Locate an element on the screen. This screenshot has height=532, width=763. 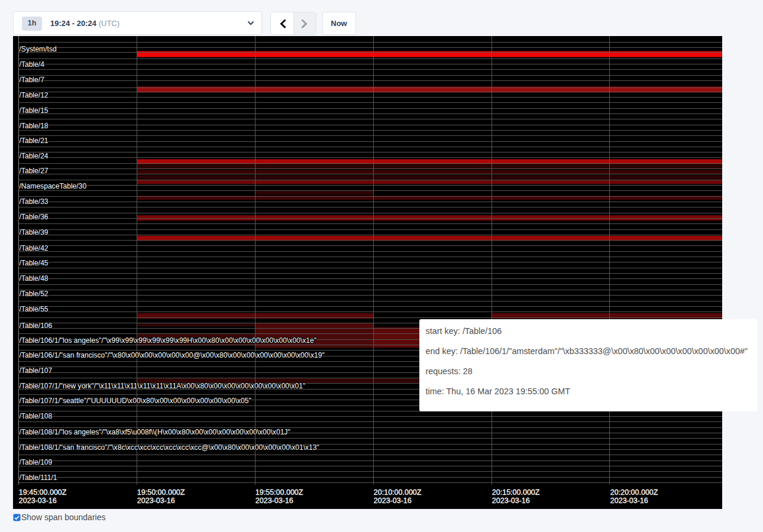
svg-text:/Table/107/1/"seattle"/"UUUUUU: /Table/107/1/"seattle"/"UUUUUUD\x00\x80\… is located at coordinates (135, 401).